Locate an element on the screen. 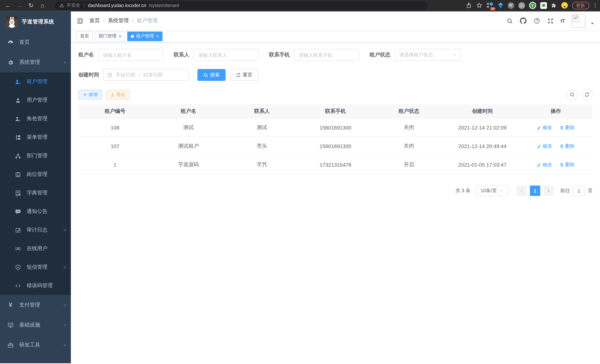 This screenshot has height=364, width=600. security-label: 不安全 is located at coordinates (74, 5).